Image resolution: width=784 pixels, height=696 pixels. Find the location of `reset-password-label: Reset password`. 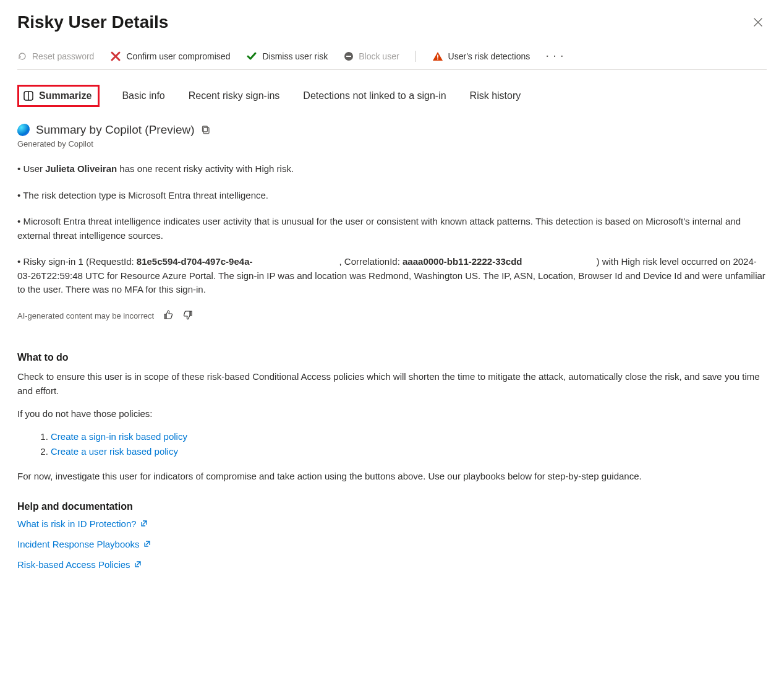

reset-password-label: Reset password is located at coordinates (63, 56).